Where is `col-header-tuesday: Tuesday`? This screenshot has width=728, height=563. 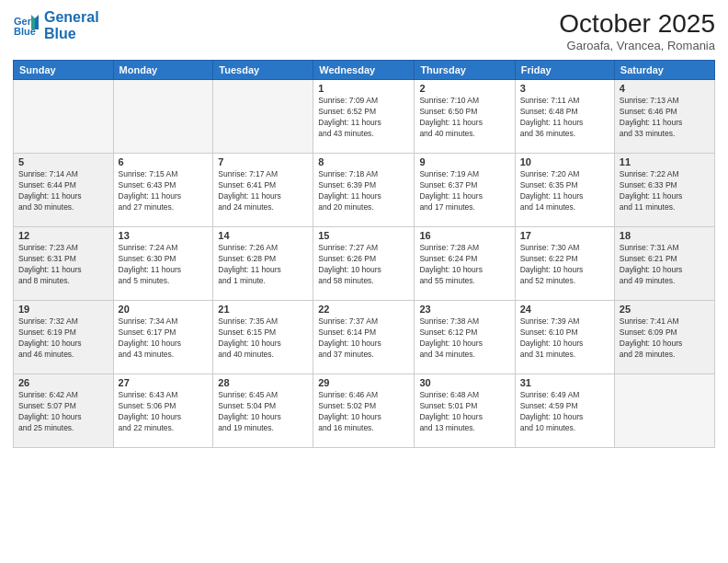
col-header-tuesday: Tuesday is located at coordinates (263, 70).